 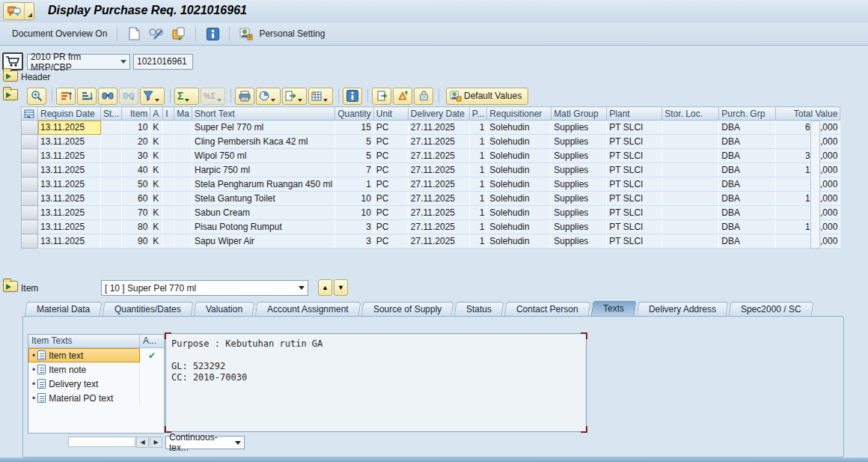 What do you see at coordinates (28, 11) in the screenshot?
I see `session-menu-caret` at bounding box center [28, 11].